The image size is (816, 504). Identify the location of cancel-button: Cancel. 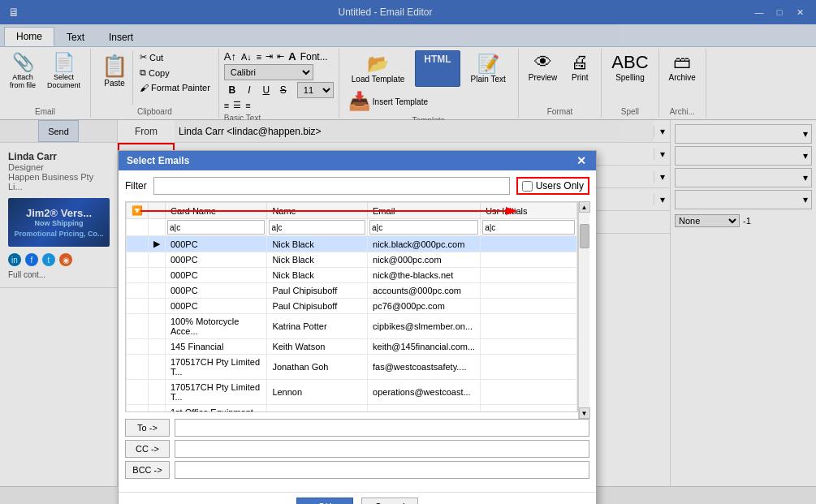
(390, 501).